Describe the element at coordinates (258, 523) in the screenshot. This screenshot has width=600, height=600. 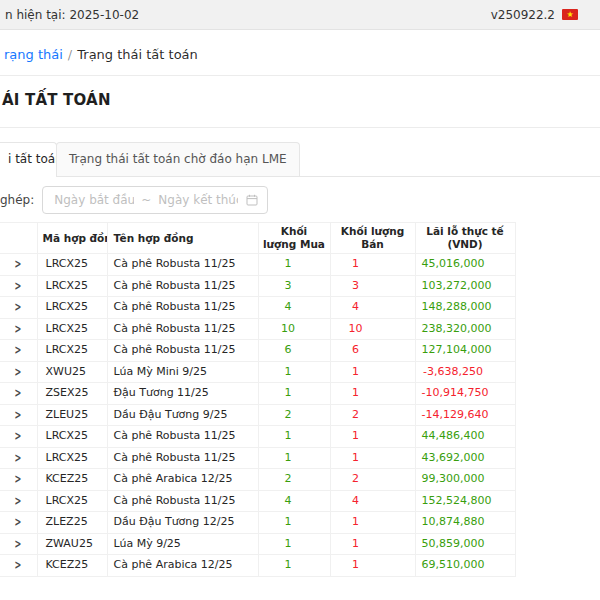
I see `table-row: > ZLEZ25 Dầu Đậu Tương 12/25 1 1 10,874,…` at that location.